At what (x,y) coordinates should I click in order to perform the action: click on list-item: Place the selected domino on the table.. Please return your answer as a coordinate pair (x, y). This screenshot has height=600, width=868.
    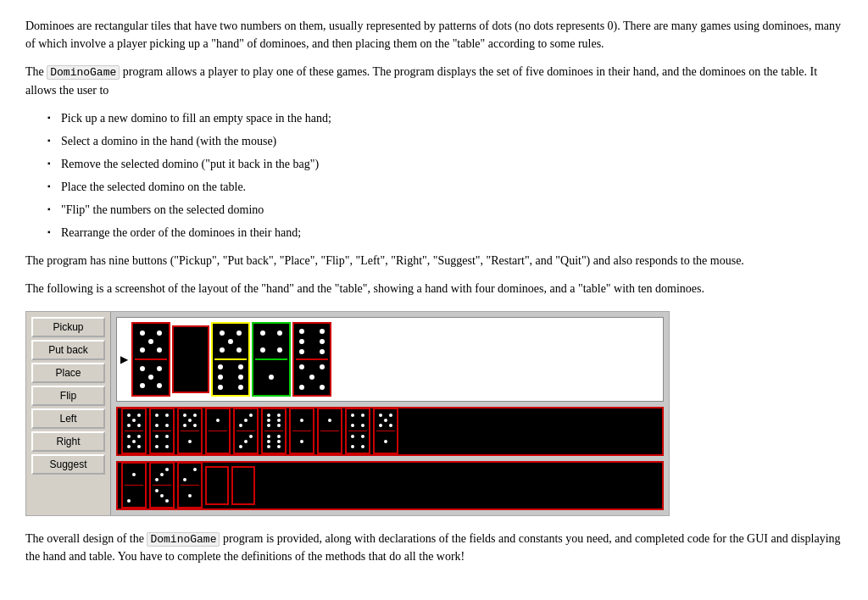
    Looking at the image, I should click on (447, 186).